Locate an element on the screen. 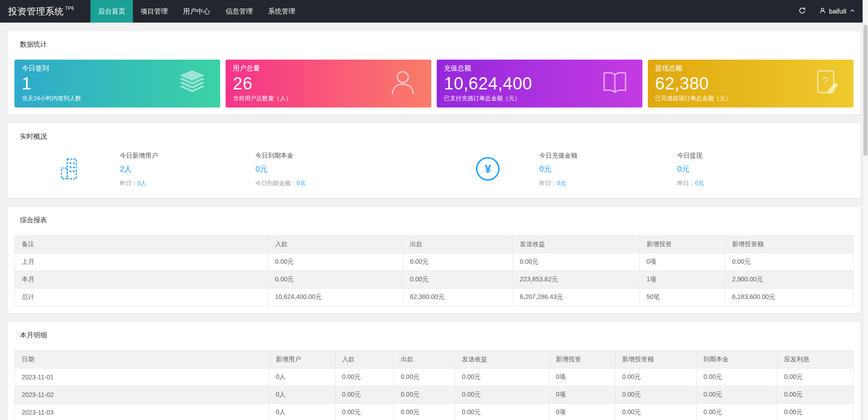 The height and width of the screenshot is (420, 868). table-row: 总计10,624,400.00元62,380.00元6,207,286.43元5… is located at coordinates (434, 297).